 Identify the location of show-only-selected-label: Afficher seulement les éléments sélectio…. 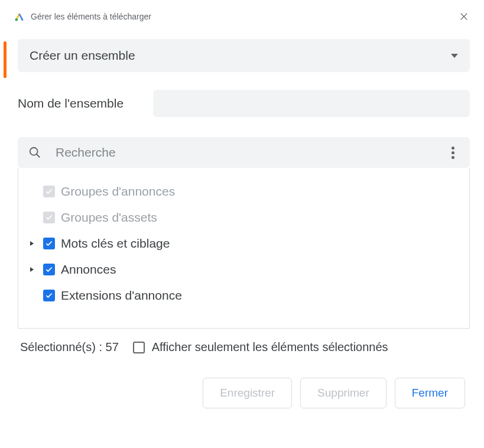
(270, 348).